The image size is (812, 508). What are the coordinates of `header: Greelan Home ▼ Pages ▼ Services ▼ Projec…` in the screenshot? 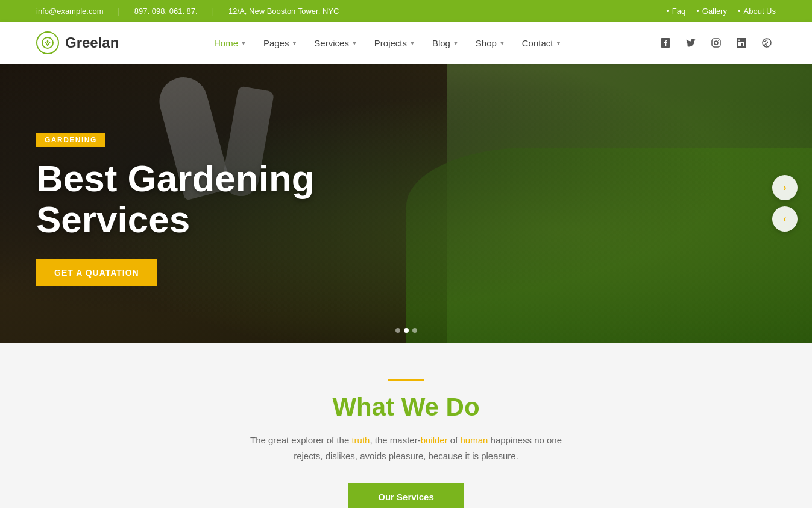 It's located at (406, 43).